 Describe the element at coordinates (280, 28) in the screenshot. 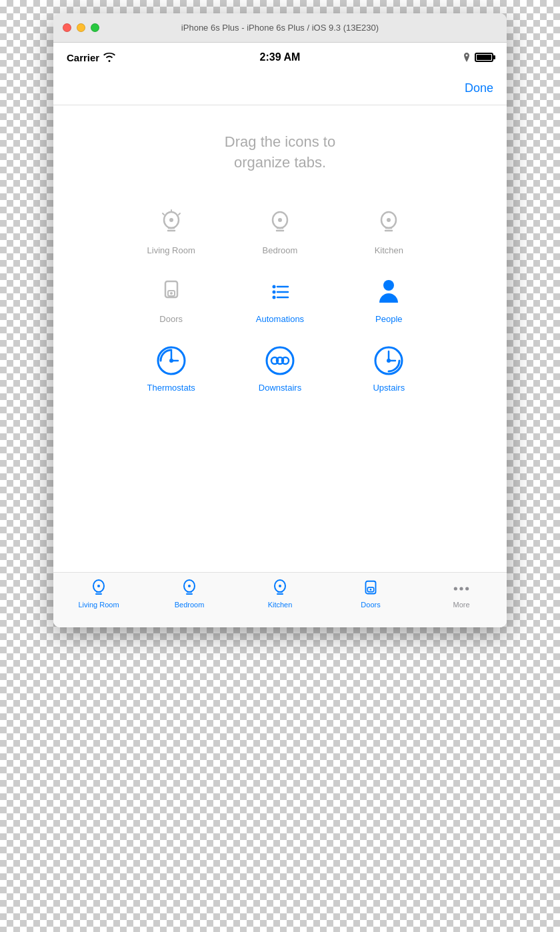

I see `mac-titlebar: iPhone 6s Plus - iPhone 6s Plus / iOS 9.…` at that location.